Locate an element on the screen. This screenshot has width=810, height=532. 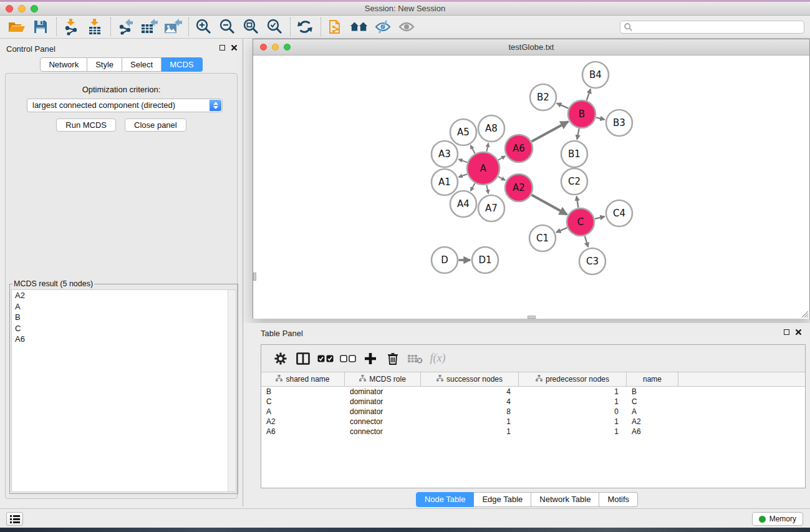
search-field is located at coordinates (712, 27).